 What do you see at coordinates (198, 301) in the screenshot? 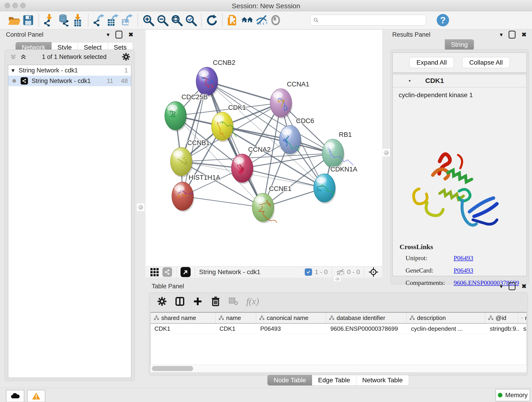
I see `create-column-plus-icon` at bounding box center [198, 301].